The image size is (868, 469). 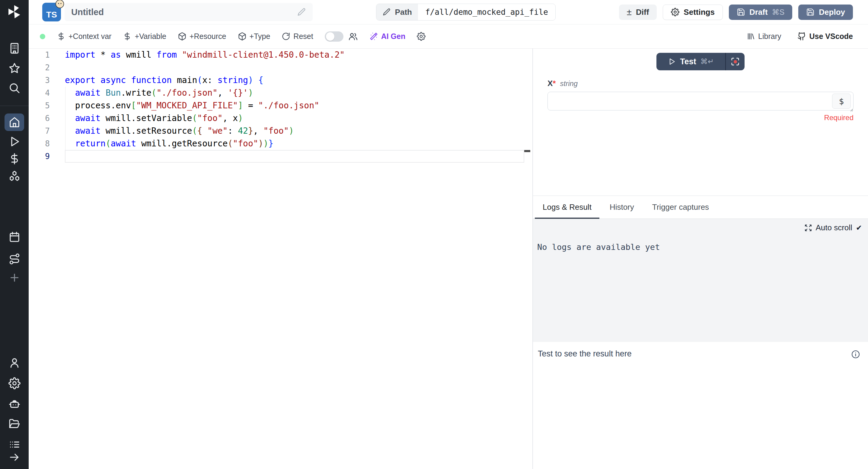 I want to click on sidebar-item-resources-boxes-icon, so click(x=14, y=176).